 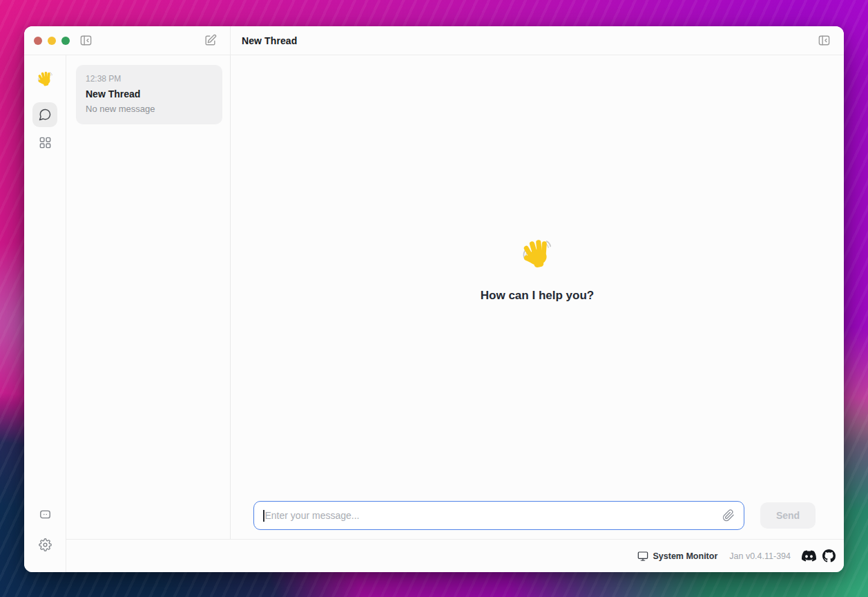 I want to click on compose-icon, so click(x=210, y=41).